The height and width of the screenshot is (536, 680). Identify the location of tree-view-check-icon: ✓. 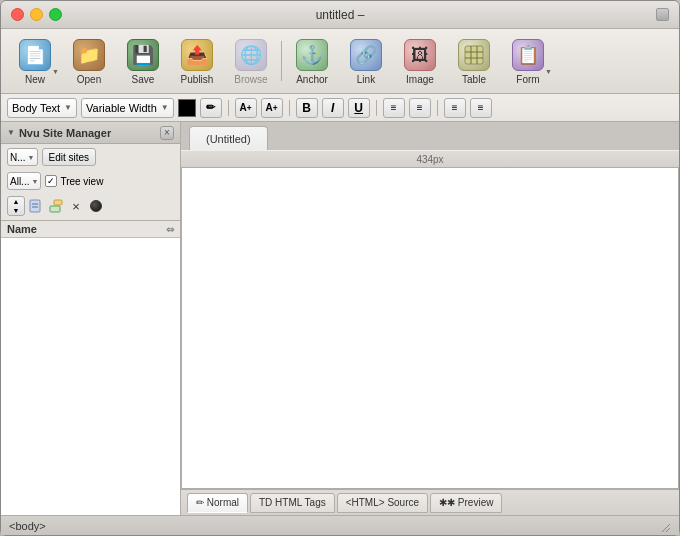
(51, 181).